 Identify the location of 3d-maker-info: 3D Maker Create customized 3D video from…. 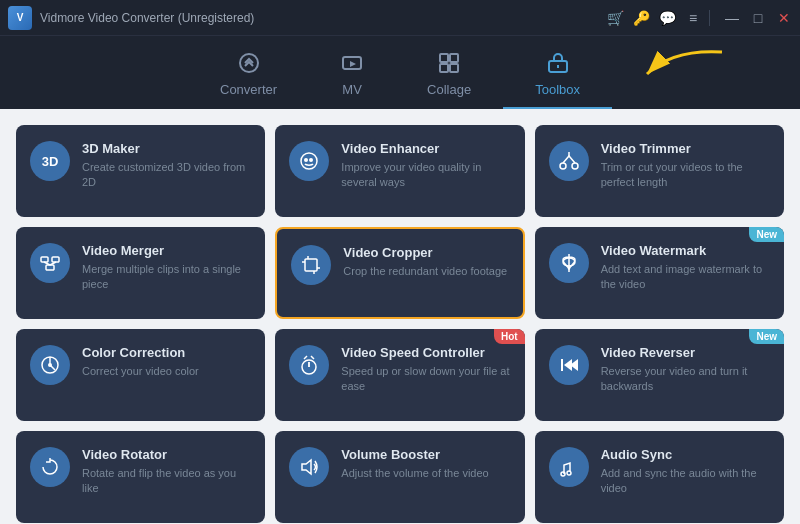
(166, 166).